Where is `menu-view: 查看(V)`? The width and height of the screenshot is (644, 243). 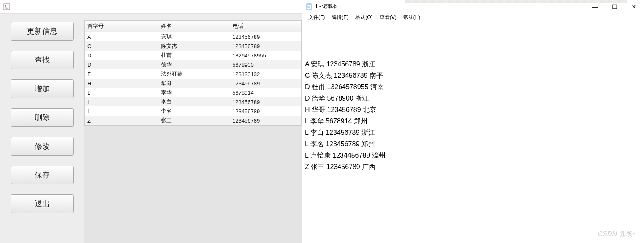 menu-view: 查看(V) is located at coordinates (388, 18).